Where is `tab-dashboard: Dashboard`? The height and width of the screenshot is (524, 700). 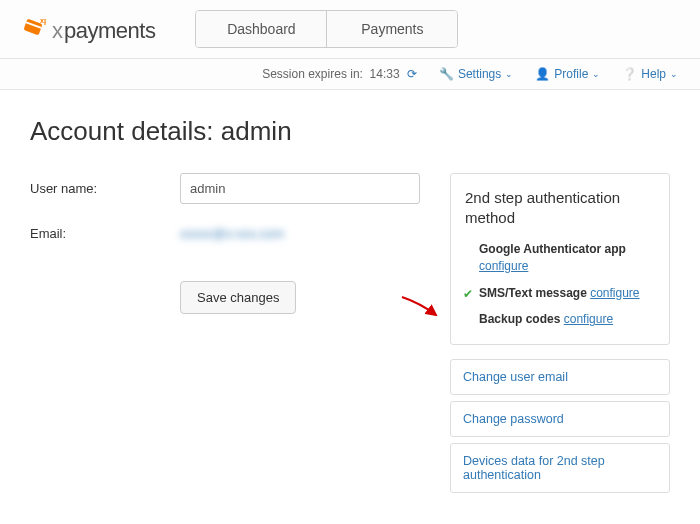
tab-dashboard: Dashboard is located at coordinates (261, 29).